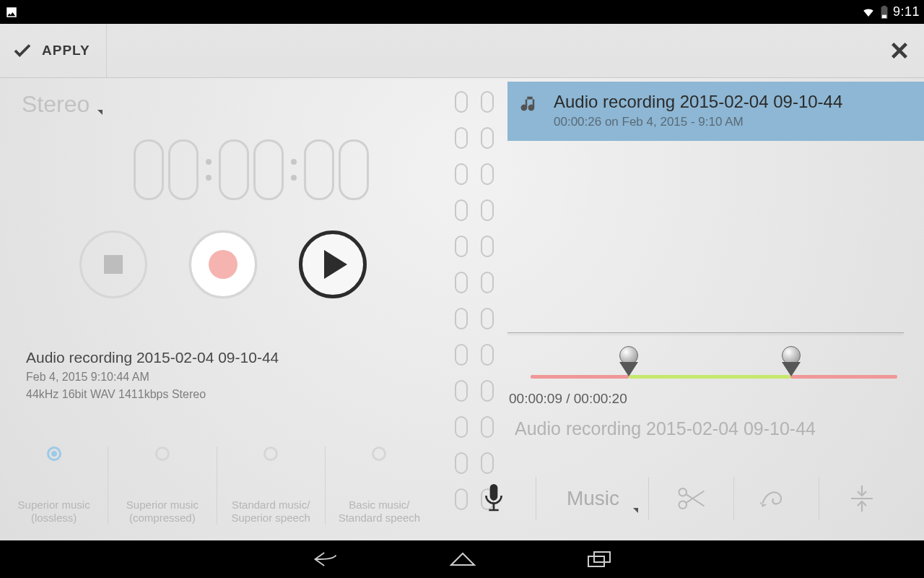 This screenshot has width=924, height=578. Describe the element at coordinates (706, 332) in the screenshot. I see `playhead-rule` at that location.